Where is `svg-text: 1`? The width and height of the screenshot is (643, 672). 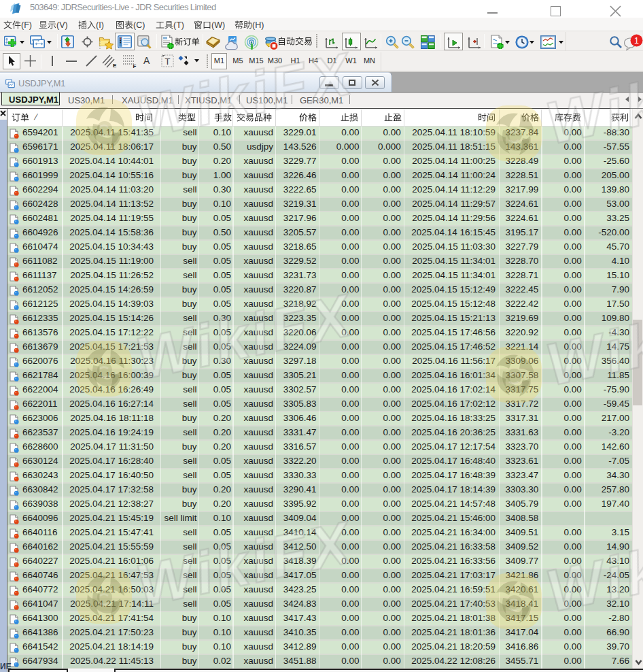 svg-text: 1 is located at coordinates (636, 41).